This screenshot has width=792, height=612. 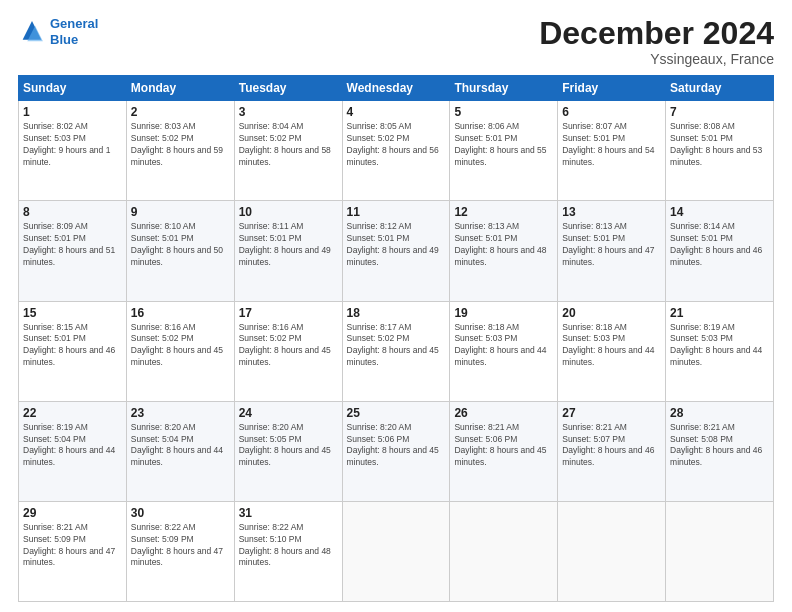 What do you see at coordinates (64, 40) in the screenshot?
I see `logo-line2: Blue` at bounding box center [64, 40].